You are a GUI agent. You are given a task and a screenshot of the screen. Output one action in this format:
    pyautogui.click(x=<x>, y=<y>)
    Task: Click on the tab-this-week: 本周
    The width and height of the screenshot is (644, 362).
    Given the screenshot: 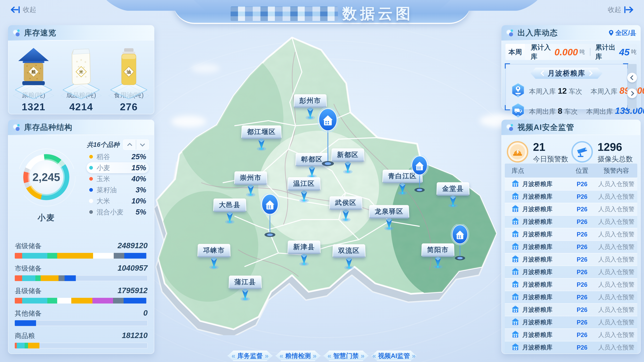 What is the action you would take?
    pyautogui.click(x=515, y=52)
    